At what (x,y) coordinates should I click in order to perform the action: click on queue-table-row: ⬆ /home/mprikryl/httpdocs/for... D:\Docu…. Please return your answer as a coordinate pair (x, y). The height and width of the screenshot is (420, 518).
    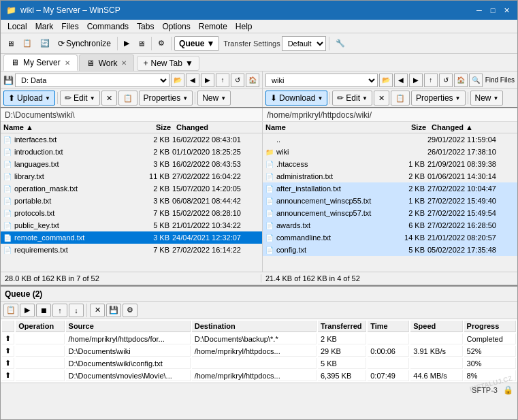
    Looking at the image, I should click on (259, 339).